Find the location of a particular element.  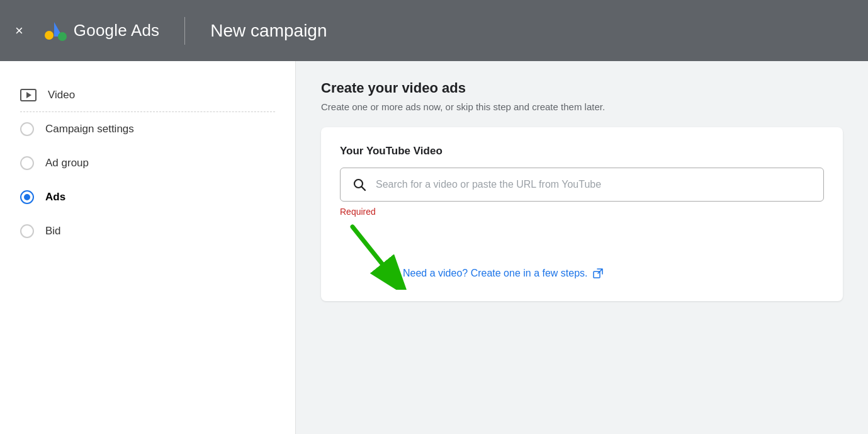

app-header: × Google Ads New campaign is located at coordinates (434, 30).